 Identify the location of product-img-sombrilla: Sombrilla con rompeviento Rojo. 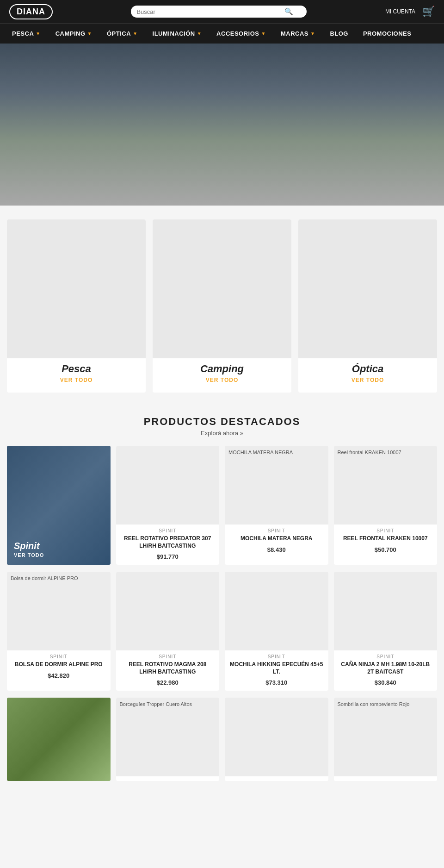
(386, 737).